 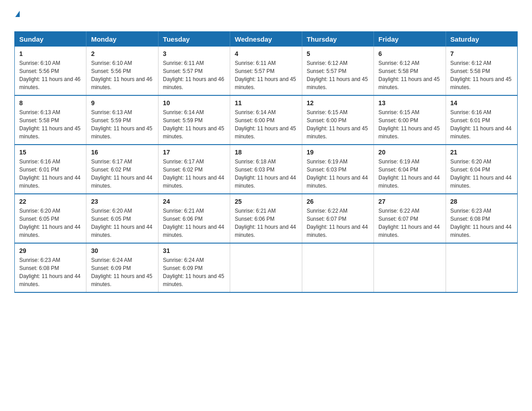 I want to click on day-info: Sunrise: 6:19 AM Sunset: 6:03 PM Dayligh…, so click(x=338, y=174).